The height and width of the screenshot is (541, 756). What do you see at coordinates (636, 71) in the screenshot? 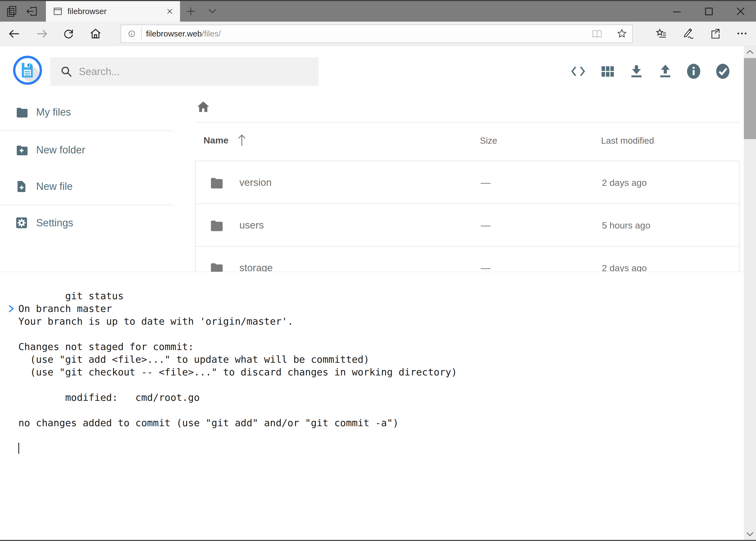
I see `download-icon` at bounding box center [636, 71].